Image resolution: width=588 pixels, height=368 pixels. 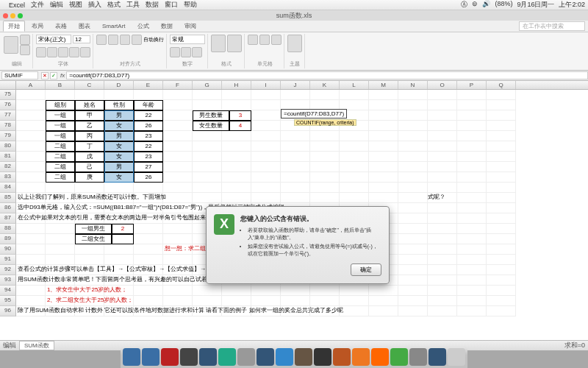 What do you see at coordinates (13, 16) in the screenshot?
I see `minimize-button` at bounding box center [13, 16].